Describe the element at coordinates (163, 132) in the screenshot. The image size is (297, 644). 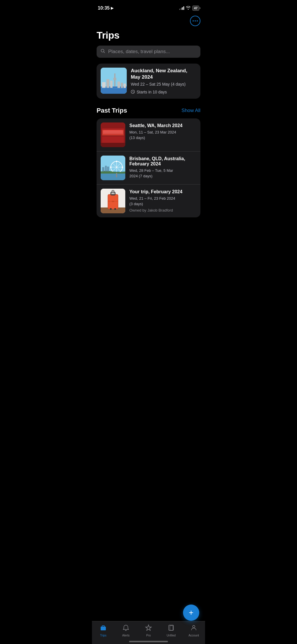
I see `past-trip-info: Seattle, WA, March 2024 Mon, 11 – Sat, 2…` at that location.